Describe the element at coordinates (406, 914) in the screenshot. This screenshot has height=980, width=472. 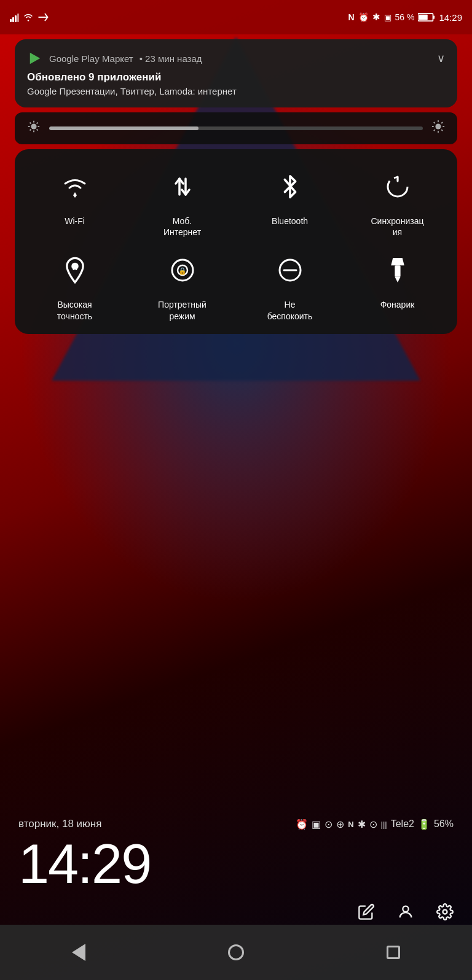
I see `person-icon` at that location.